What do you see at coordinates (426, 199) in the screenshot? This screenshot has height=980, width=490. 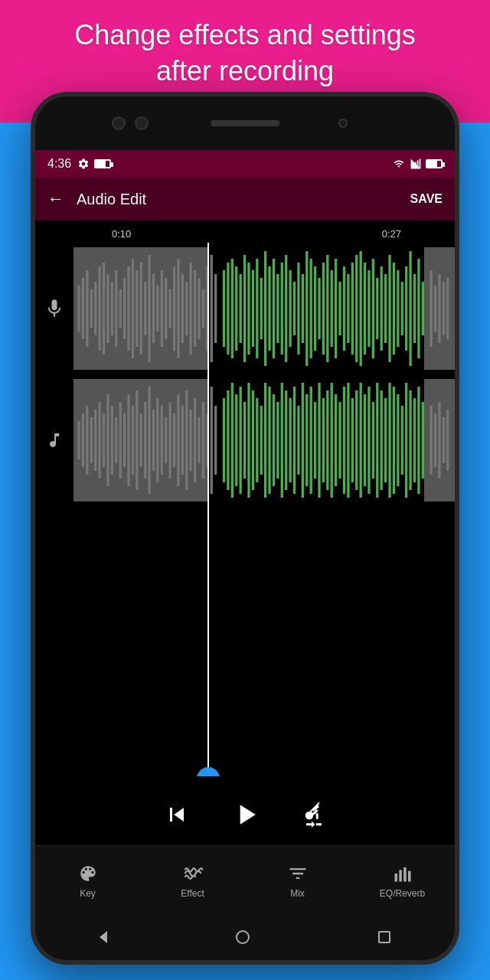 I see `save-button: SAVE` at bounding box center [426, 199].